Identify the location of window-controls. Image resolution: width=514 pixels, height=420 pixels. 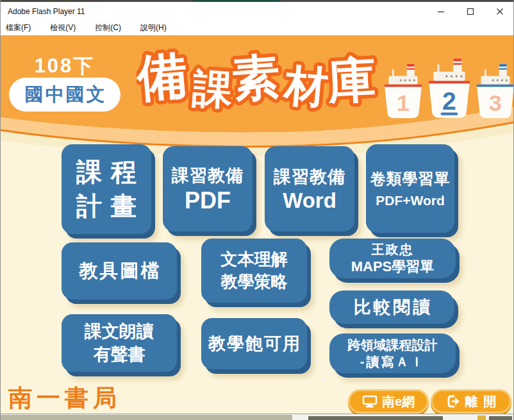
(470, 12).